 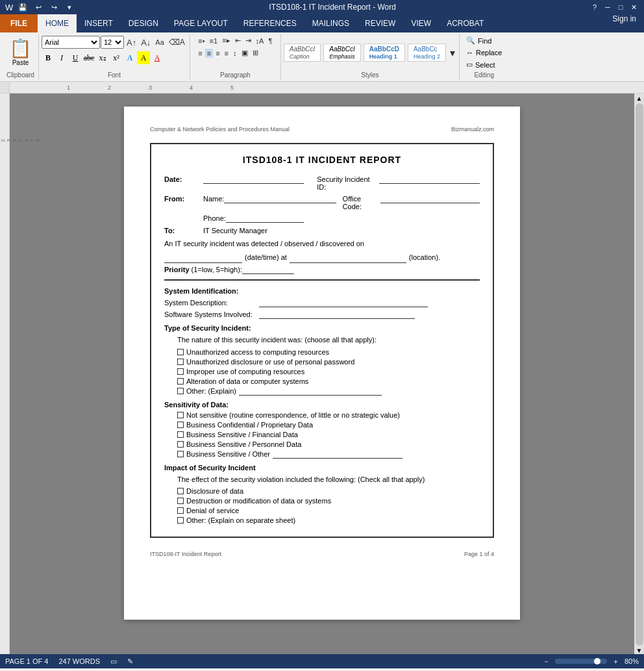 What do you see at coordinates (21, 52) in the screenshot?
I see `paste-button: 📋 Paste` at bounding box center [21, 52].